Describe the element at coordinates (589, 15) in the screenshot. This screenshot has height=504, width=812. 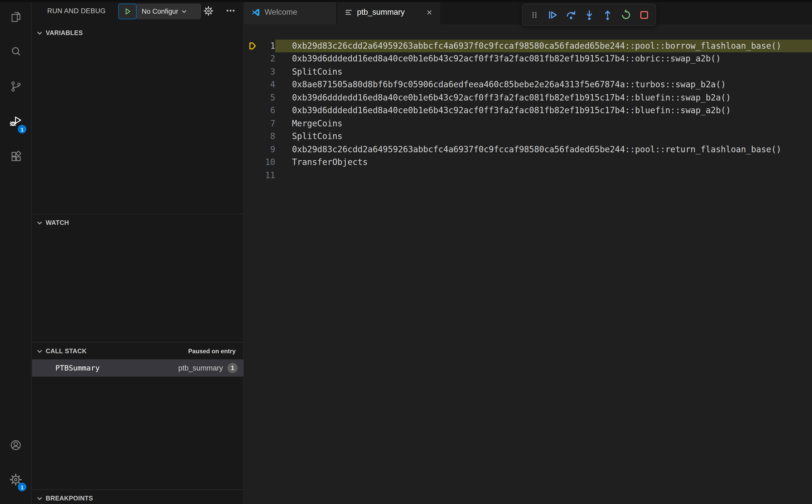
I see `step-into-button` at that location.